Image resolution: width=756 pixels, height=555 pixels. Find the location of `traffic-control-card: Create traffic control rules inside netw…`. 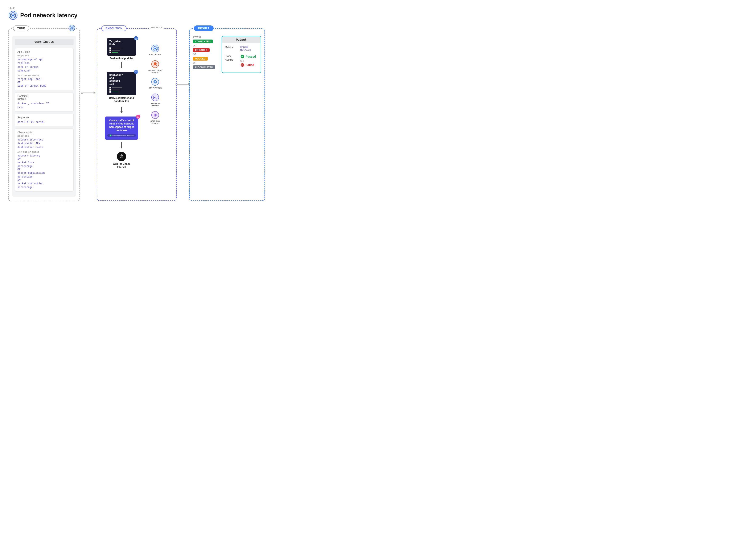

traffic-control-card: Create traffic control rules inside netw… is located at coordinates (122, 128).